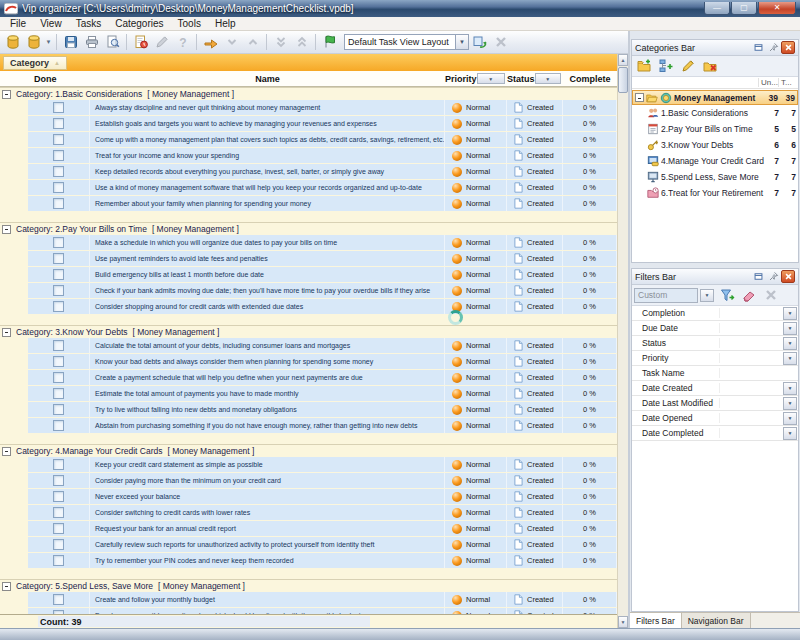  Describe the element at coordinates (308, 528) in the screenshot. I see `task-row: Request your bank for an annual credit r…` at that location.